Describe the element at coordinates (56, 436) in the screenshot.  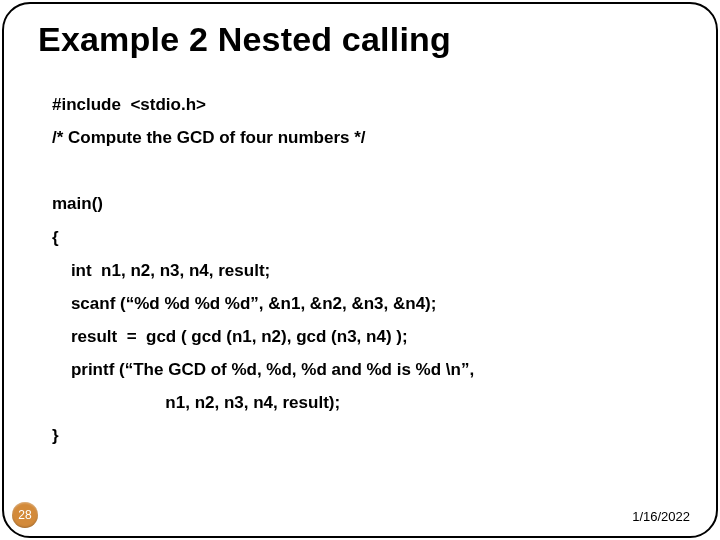
I see `code-line: }` at that location.